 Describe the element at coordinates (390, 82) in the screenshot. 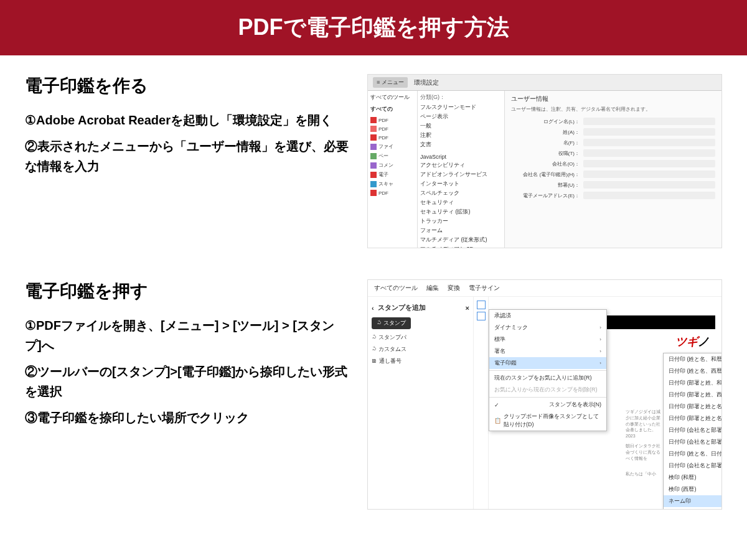

I see `menu-button: ≡ メニュー` at that location.